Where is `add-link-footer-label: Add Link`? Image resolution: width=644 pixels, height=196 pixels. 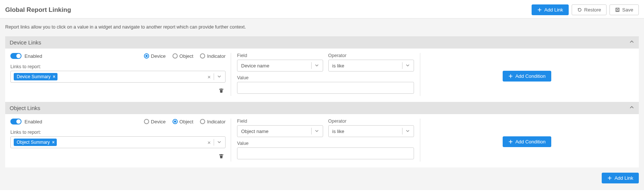
add-link-footer-label: Add Link is located at coordinates (624, 178).